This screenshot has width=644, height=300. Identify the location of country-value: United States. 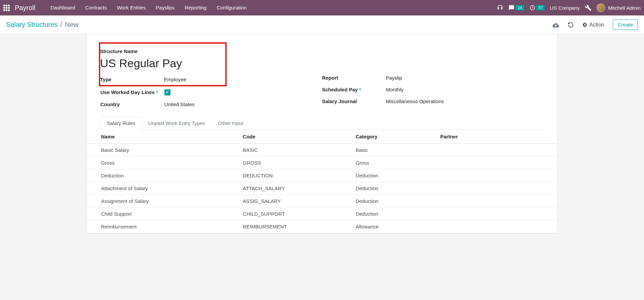
(180, 104).